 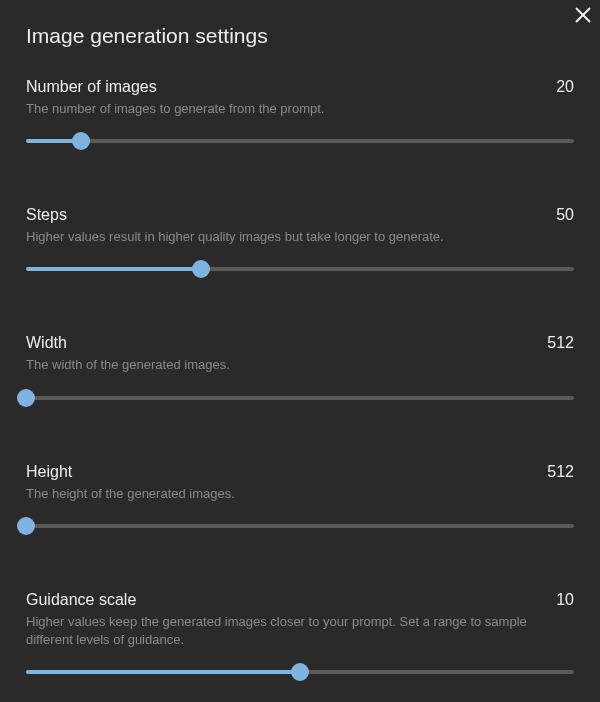 What do you see at coordinates (300, 343) in the screenshot?
I see `setting-header: Width 512` at bounding box center [300, 343].